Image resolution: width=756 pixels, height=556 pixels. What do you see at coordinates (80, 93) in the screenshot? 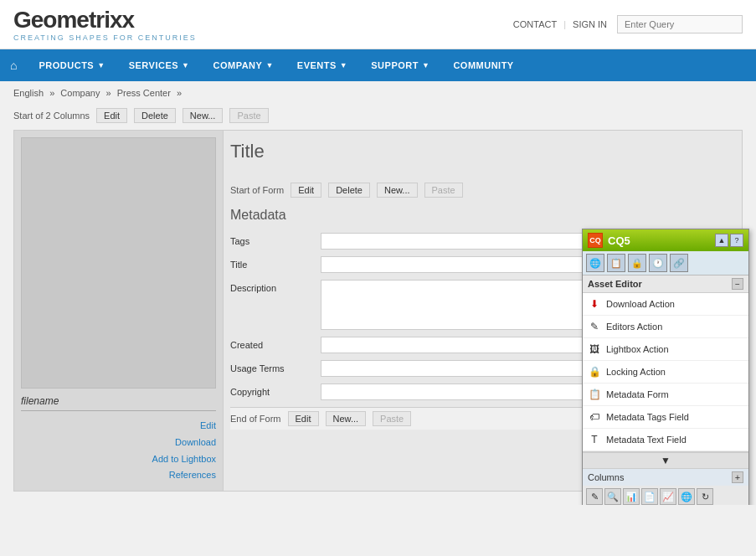
I see `breadcrumb-company: Company` at bounding box center [80, 93].